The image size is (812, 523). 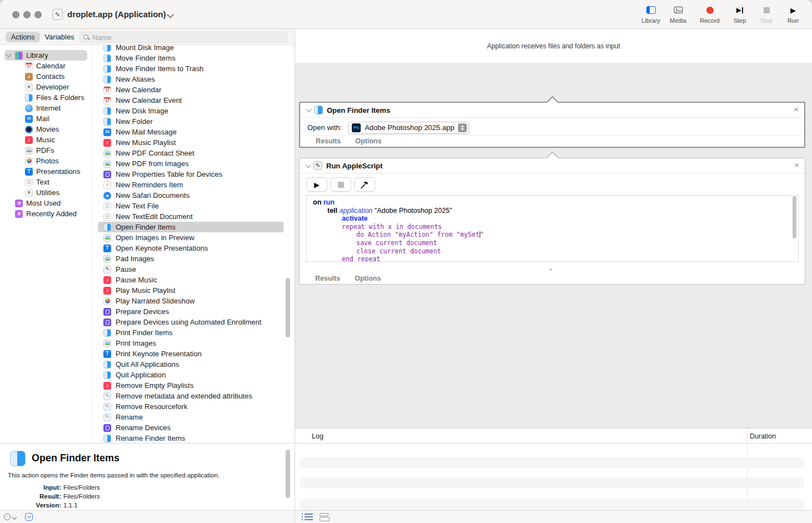 I want to click on action-list-item: Move Finder Items, so click(x=188, y=58).